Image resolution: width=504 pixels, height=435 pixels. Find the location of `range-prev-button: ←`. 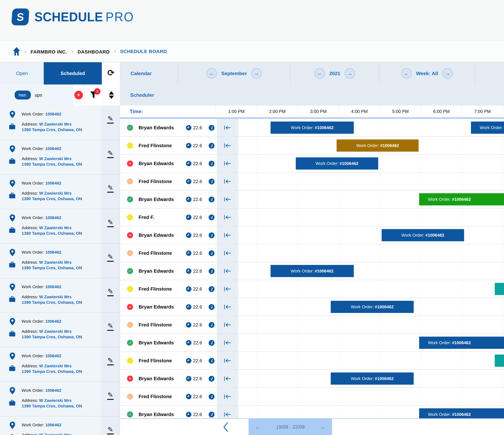

range-prev-button: ← is located at coordinates (258, 427).